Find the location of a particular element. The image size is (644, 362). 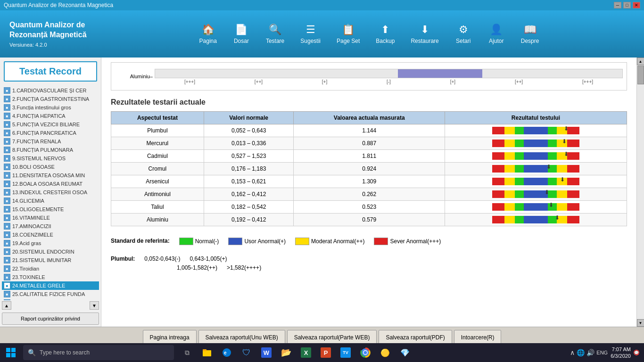

maximize-button: □ is located at coordinates (627, 5).